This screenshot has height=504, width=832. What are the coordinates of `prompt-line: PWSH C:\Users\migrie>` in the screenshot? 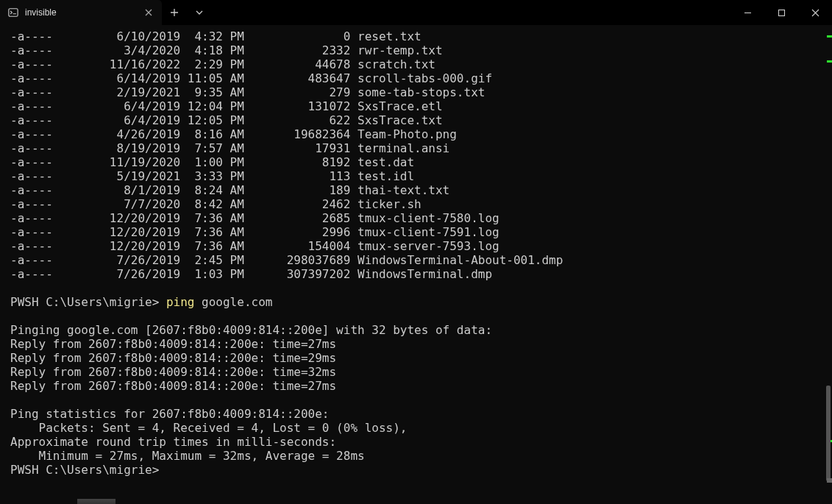 It's located at (421, 469).